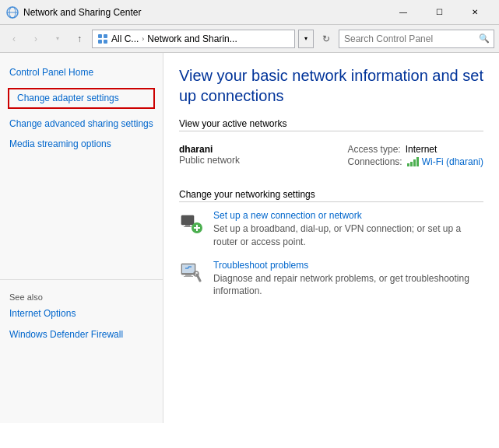  Describe the element at coordinates (403, 12) in the screenshot. I see `minimize-button: —` at that location.